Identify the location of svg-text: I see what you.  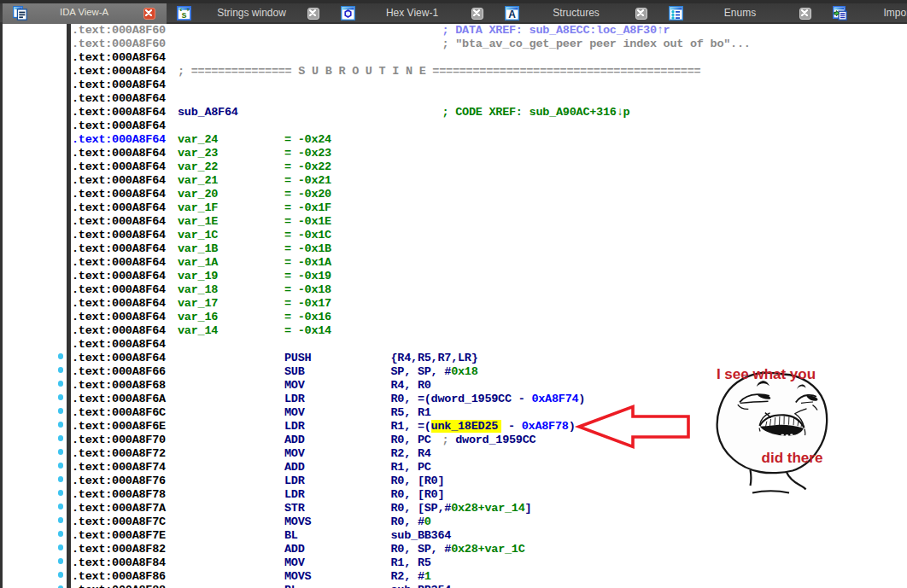
(766, 374).